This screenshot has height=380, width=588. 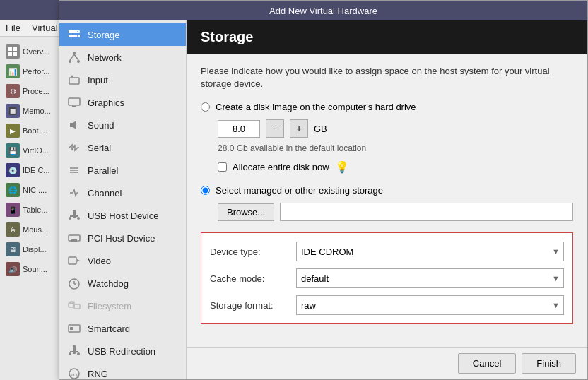 What do you see at coordinates (31, 131) in the screenshot?
I see `sidebar-item-boot: ▶ Boot ...` at bounding box center [31, 131].